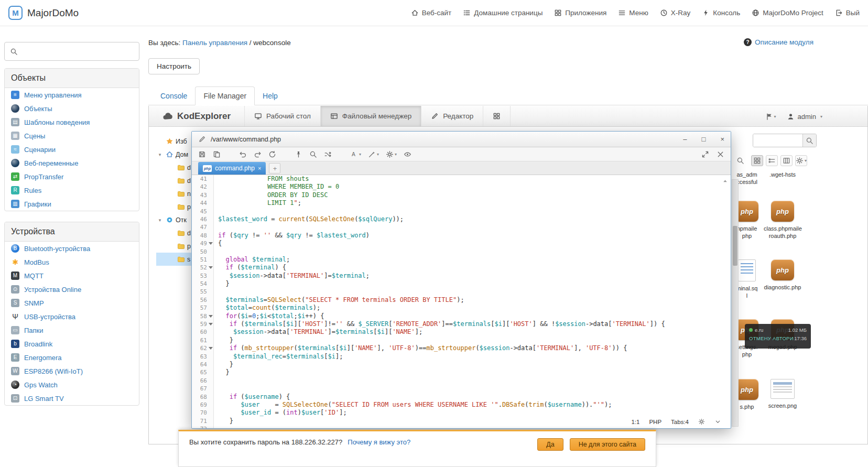 The height and width of the screenshot is (467, 868). Describe the element at coordinates (72, 229) in the screenshot. I see `sidebar: Объекты≡Меню управленияОбъекты▤Шаблоны п…` at that location.